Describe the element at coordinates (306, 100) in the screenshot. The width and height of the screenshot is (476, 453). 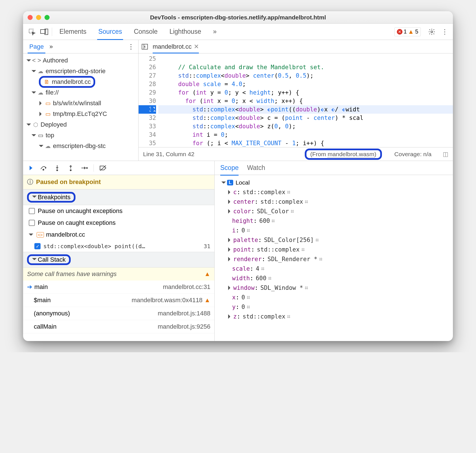
I see `code-content: // Calculate and draw the Mandelbrot set…` at that location.